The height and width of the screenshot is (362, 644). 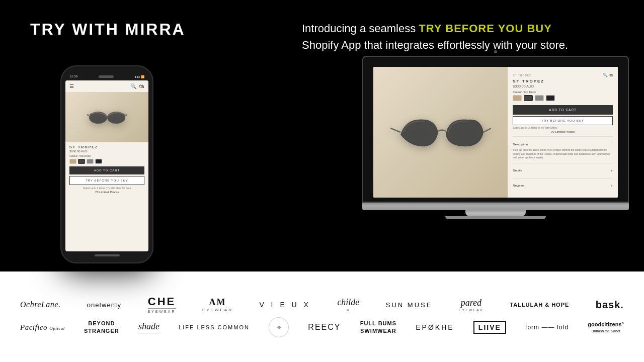 I want to click on laptop-product-name: ST TROPEZ, so click(x=562, y=81).